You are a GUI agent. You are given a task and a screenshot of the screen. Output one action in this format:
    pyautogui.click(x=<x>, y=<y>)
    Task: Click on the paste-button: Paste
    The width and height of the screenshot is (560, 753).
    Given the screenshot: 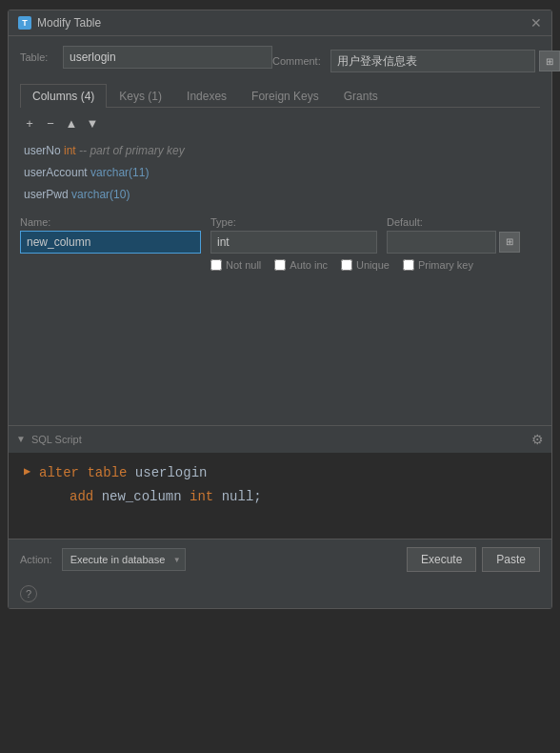 What is the action you would take?
    pyautogui.click(x=510, y=560)
    